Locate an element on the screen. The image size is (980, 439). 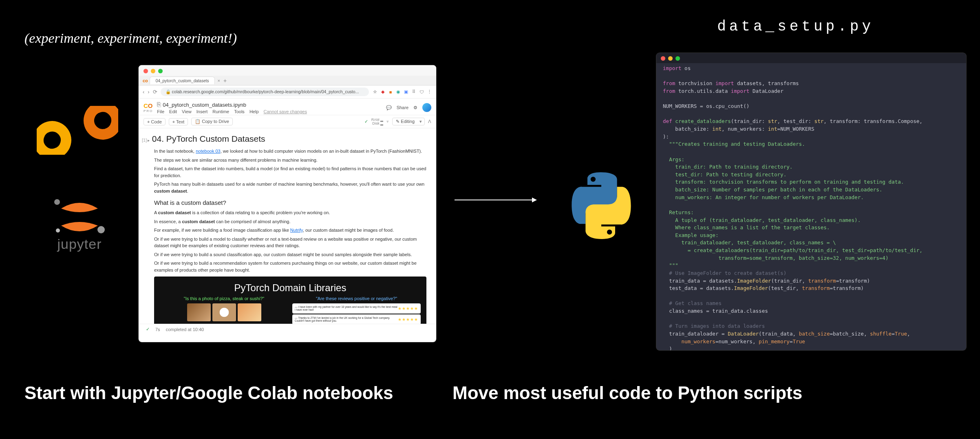
paragraph: Or if we were trying to build a sound cl… is located at coordinates (290, 255).